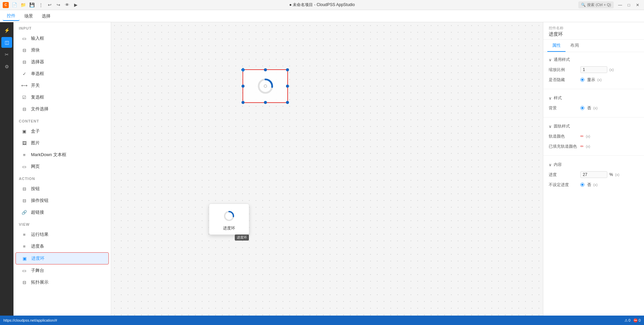  Describe the element at coordinates (7, 30) in the screenshot. I see `sidebar-icon-1: ⚡` at that location.